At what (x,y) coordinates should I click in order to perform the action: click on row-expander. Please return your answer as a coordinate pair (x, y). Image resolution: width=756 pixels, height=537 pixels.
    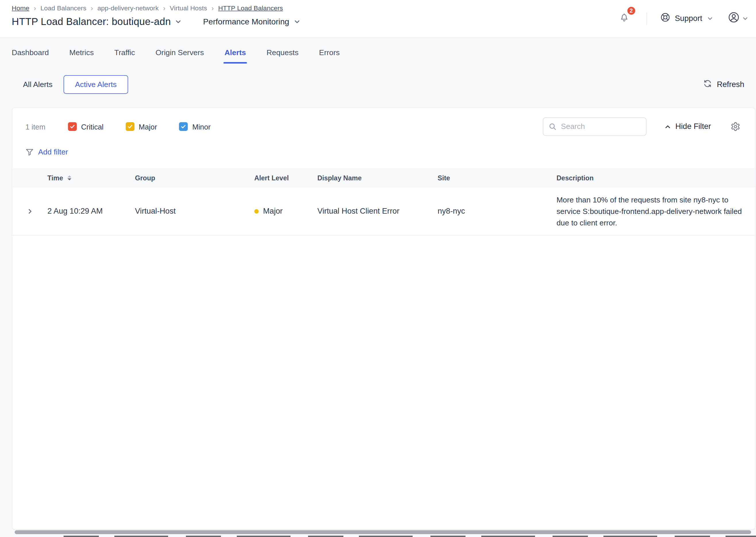
    Looking at the image, I should click on (30, 211).